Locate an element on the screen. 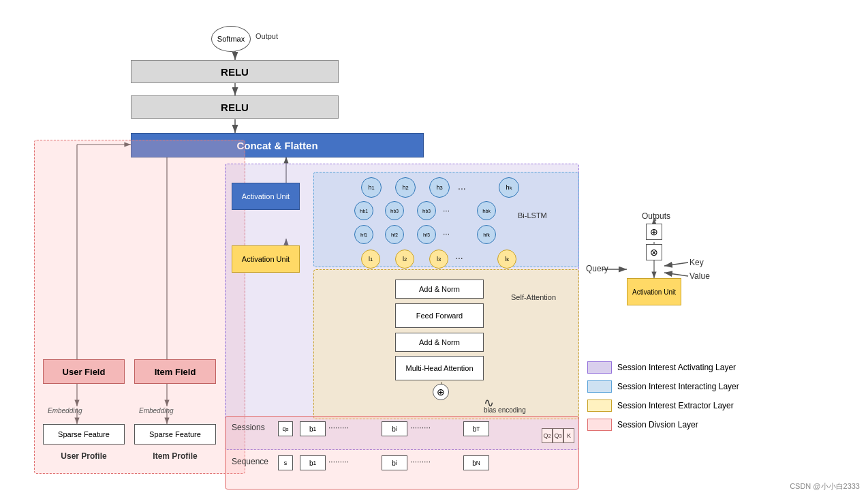 The height and width of the screenshot is (497, 868). value-label: Value is located at coordinates (700, 276).